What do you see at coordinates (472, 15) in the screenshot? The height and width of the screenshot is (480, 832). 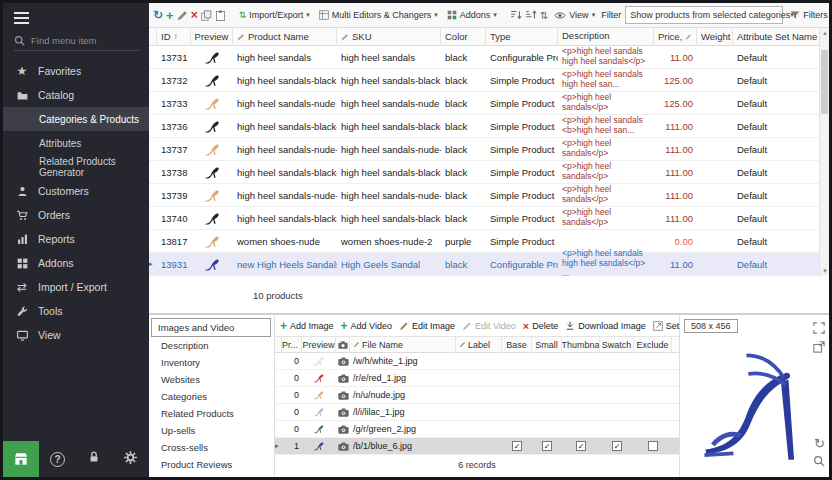 I see `addons-toolbar-button: Addons▾` at bounding box center [472, 15].